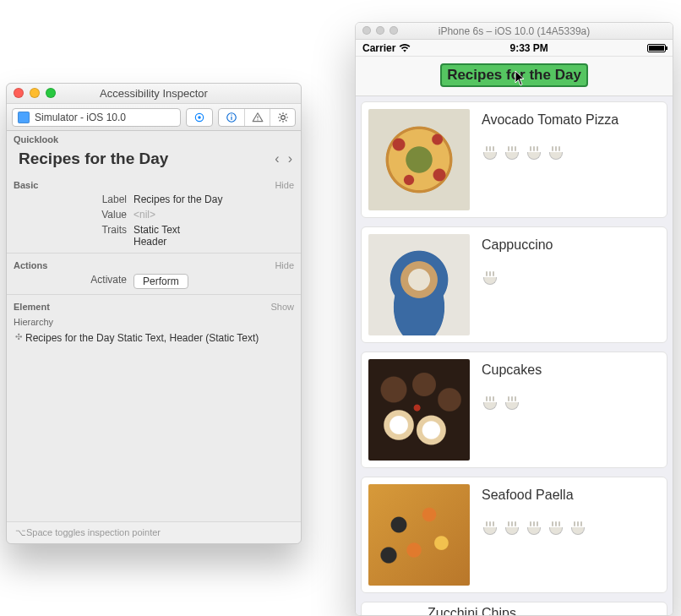 Image resolution: width=681 pixels, height=616 pixels. What do you see at coordinates (154, 117) in the screenshot?
I see `inspector-toolbar: Simulator - iOS 10.0` at bounding box center [154, 117].